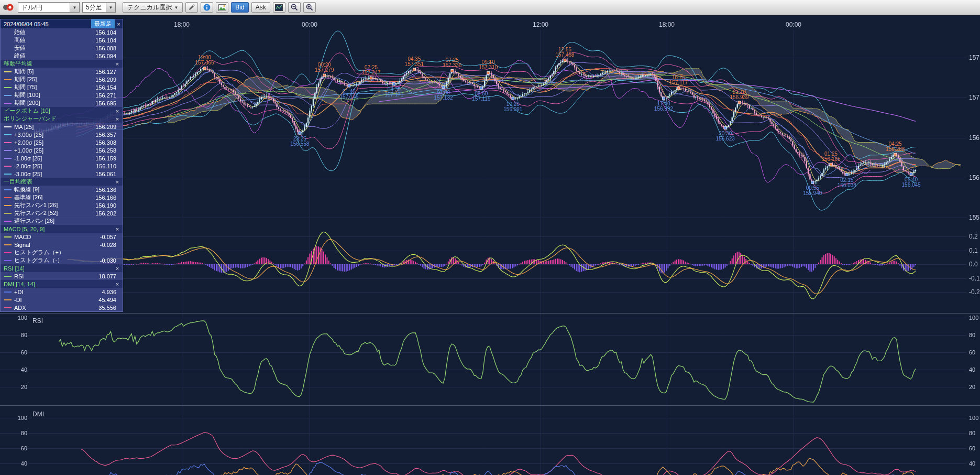 This screenshot has width=980, height=475. Describe the element at coordinates (108, 158) in the screenshot. I see `indicator-value: 156.159` at that location.